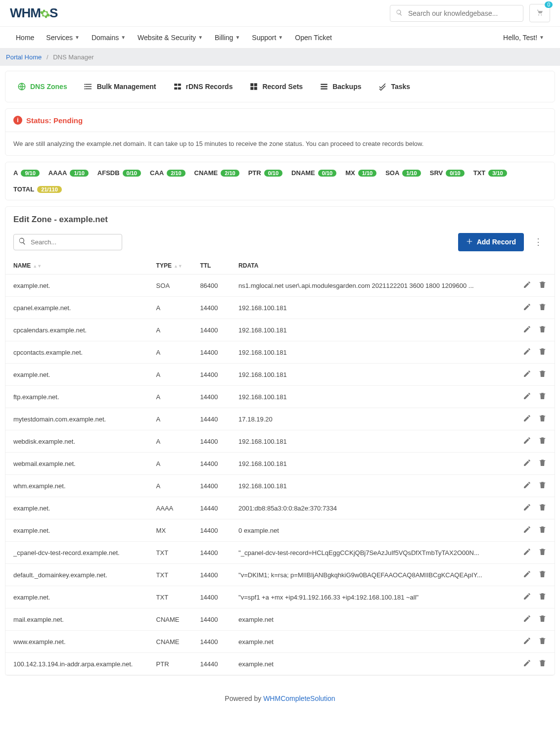 The image size is (560, 741). I want to click on cell-rdata: "v=spf1 +a +mx +ip4:91.192.166.33 +ip4:1…, so click(368, 598).